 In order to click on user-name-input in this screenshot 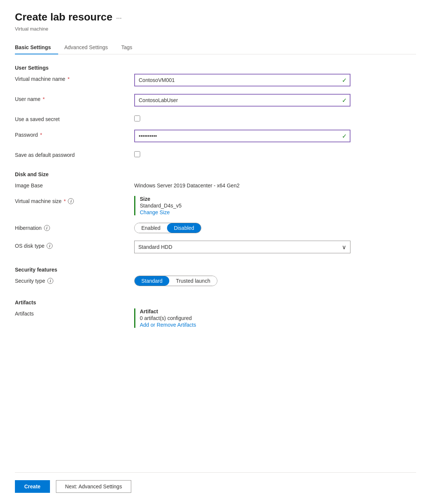, I will do `click(242, 100)`.